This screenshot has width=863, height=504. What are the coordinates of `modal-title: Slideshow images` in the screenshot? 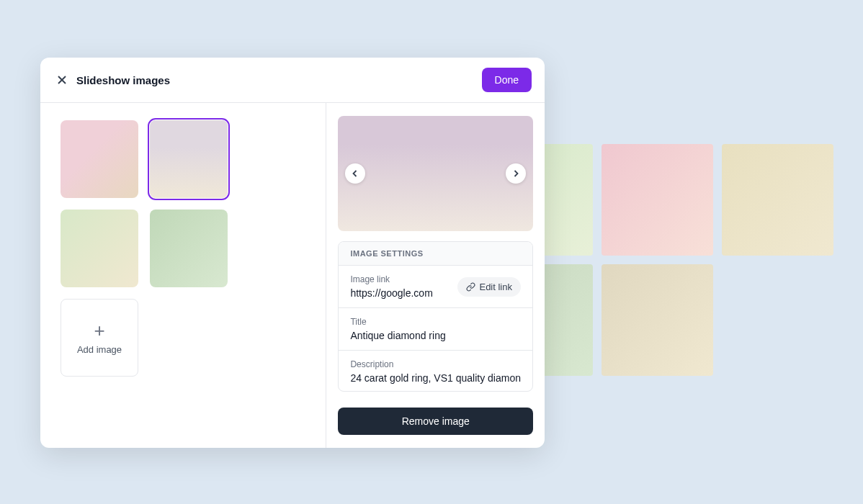 It's located at (280, 81).